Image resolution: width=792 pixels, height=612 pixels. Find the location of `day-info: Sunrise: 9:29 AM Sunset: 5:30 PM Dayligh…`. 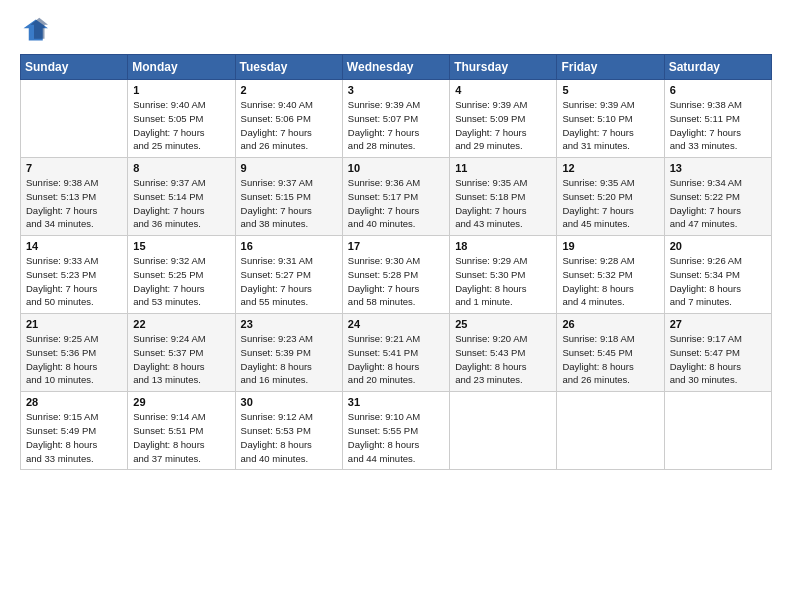

day-info: Sunrise: 9:29 AM Sunset: 5:30 PM Dayligh… is located at coordinates (503, 282).